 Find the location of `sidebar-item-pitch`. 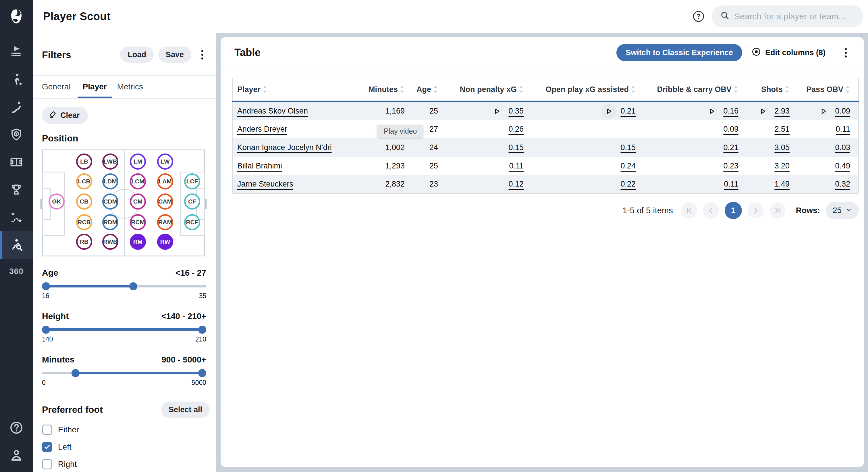

sidebar-item-pitch is located at coordinates (16, 162).